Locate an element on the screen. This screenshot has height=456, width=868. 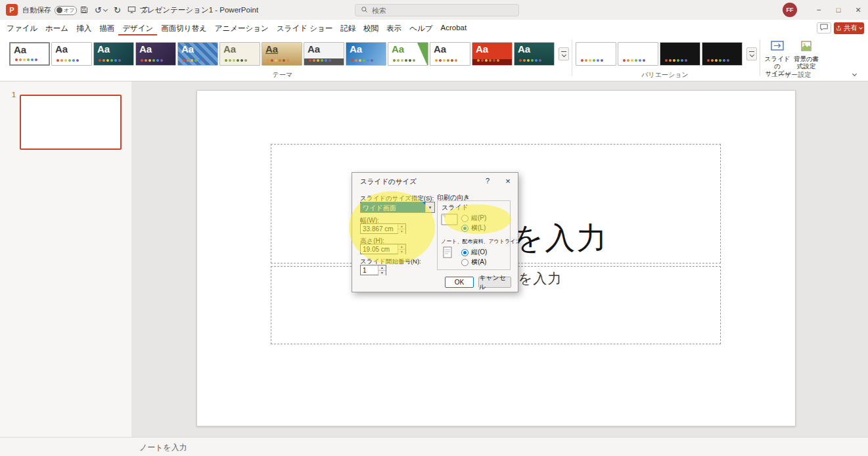
combobox-dropdown-icon: ▾ is located at coordinates (430, 208).